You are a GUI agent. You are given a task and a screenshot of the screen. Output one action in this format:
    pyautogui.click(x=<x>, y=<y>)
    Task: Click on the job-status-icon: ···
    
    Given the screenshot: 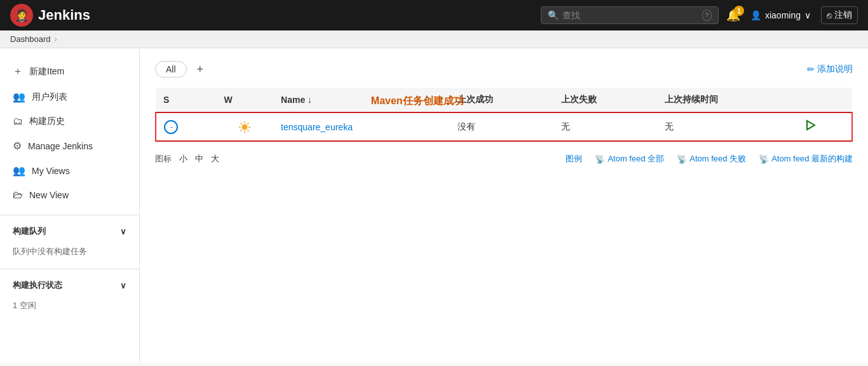 What is the action you would take?
    pyautogui.click(x=171, y=127)
    